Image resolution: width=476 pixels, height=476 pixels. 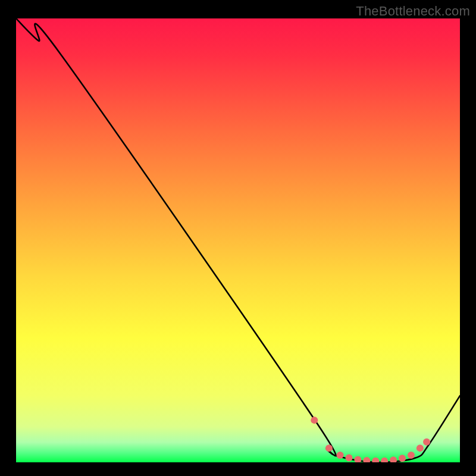 What do you see at coordinates (413, 11) in the screenshot?
I see `attribution-text: TheBottleneck.com` at bounding box center [413, 11].